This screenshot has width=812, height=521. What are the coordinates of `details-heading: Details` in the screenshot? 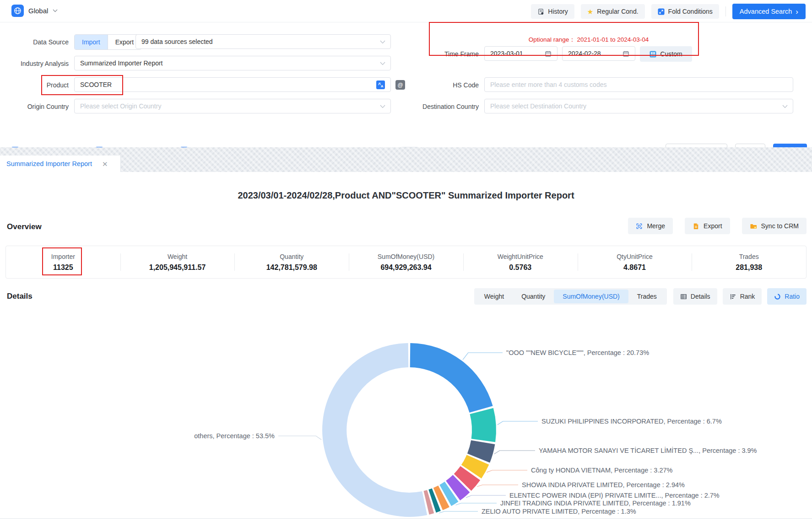 It's located at (20, 296).